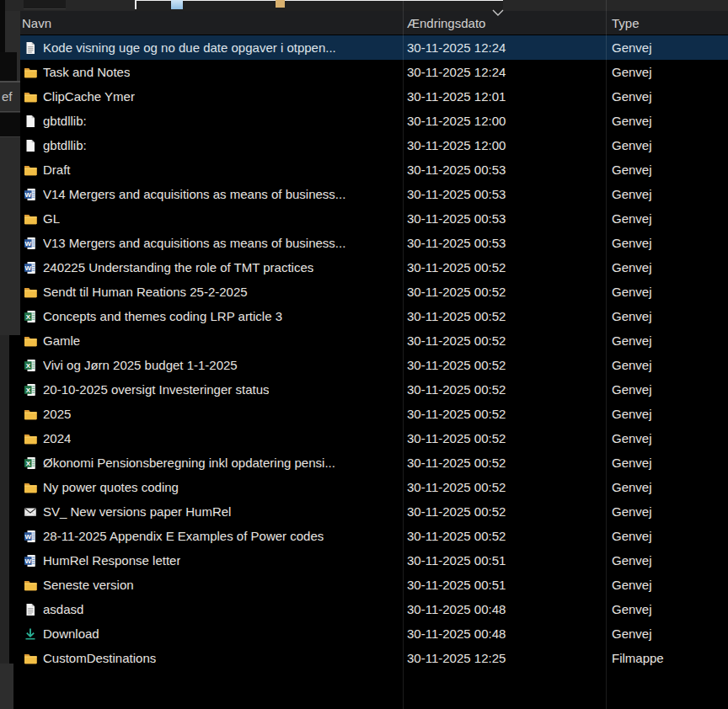  I want to click on sort-descending-icon, so click(498, 13).